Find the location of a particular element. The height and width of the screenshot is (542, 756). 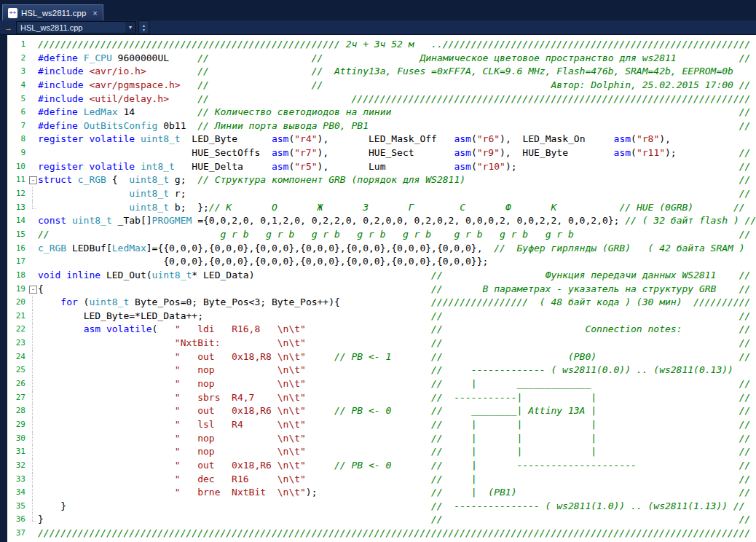

tab-bar: ++ HSL_ws2811.cpp × is located at coordinates (378, 12).